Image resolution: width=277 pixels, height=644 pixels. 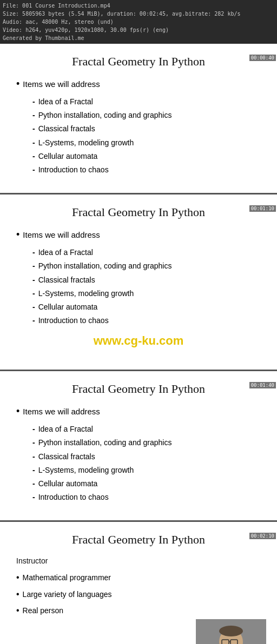 What do you see at coordinates (138, 389) in the screenshot?
I see `slide-title-3: Fractal Geometry In Python` at bounding box center [138, 389].